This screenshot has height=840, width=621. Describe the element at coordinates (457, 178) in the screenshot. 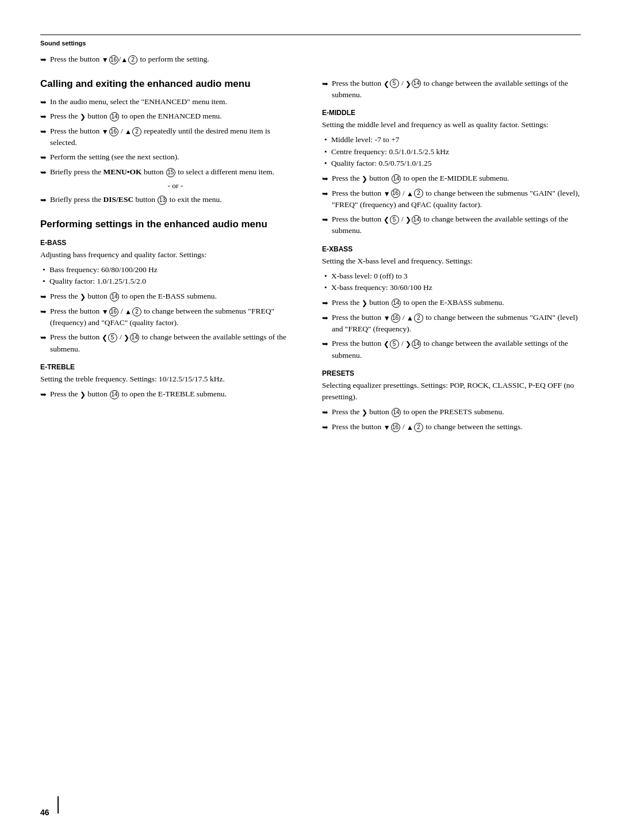

I see `emiddle-open-submenu-text: Press the ❯ button 14 to open the E-MIDD…` at that location.